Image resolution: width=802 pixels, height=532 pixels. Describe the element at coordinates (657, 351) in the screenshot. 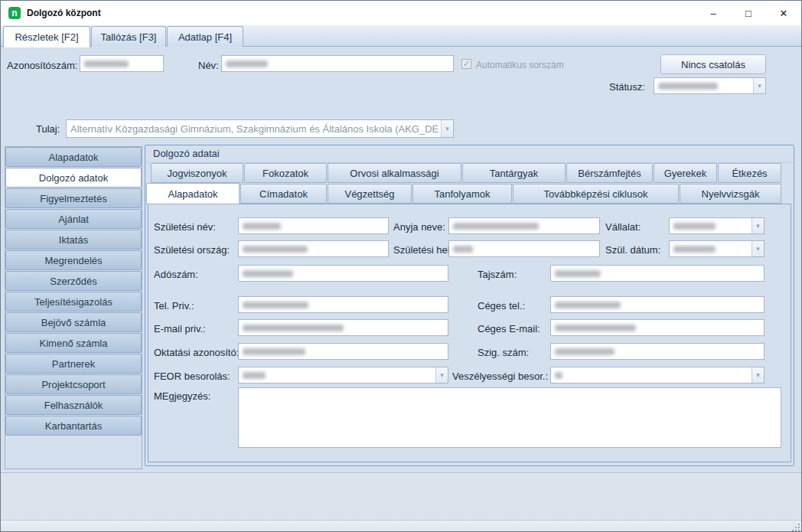

I see `id-card-input` at that location.